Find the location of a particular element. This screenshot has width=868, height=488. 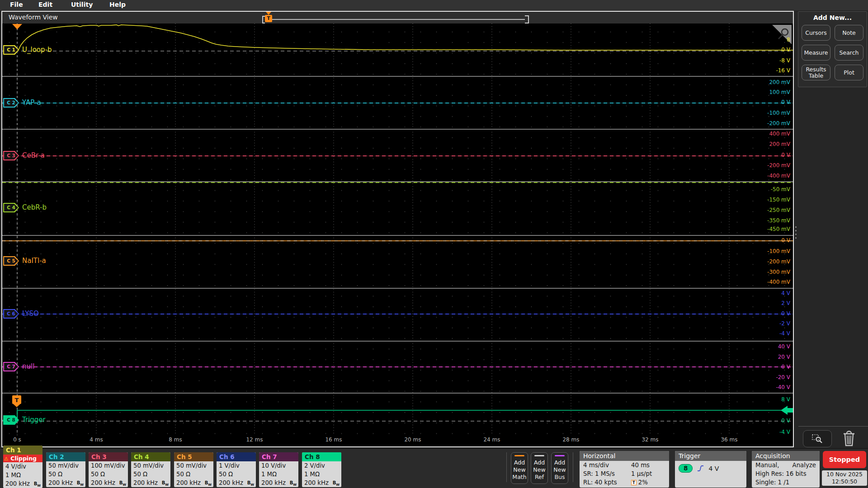

trash-icon is located at coordinates (849, 438).